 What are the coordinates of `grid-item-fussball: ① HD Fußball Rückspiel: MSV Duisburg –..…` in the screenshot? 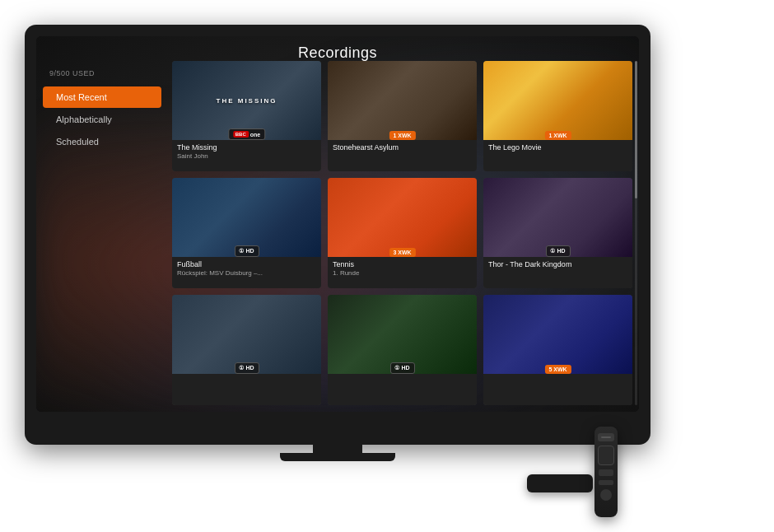 It's located at (247, 233).